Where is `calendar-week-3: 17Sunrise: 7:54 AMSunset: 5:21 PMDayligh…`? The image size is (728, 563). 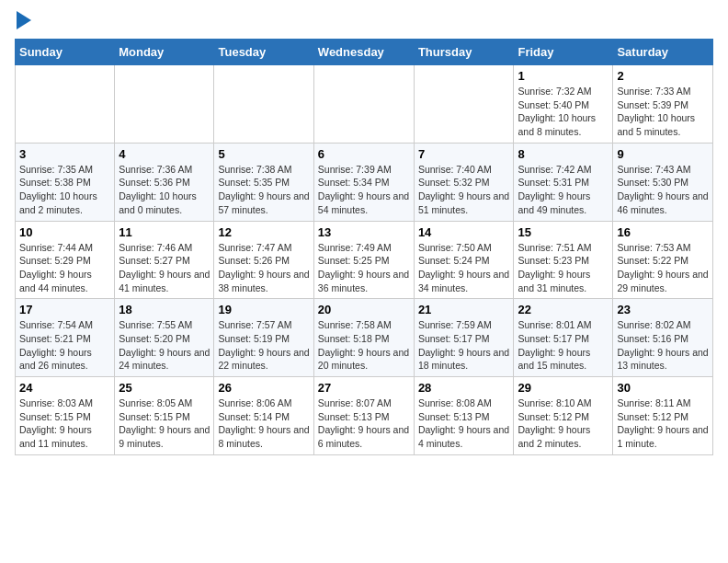 calendar-week-3: 17Sunrise: 7:54 AMSunset: 5:21 PMDayligh… is located at coordinates (364, 339).